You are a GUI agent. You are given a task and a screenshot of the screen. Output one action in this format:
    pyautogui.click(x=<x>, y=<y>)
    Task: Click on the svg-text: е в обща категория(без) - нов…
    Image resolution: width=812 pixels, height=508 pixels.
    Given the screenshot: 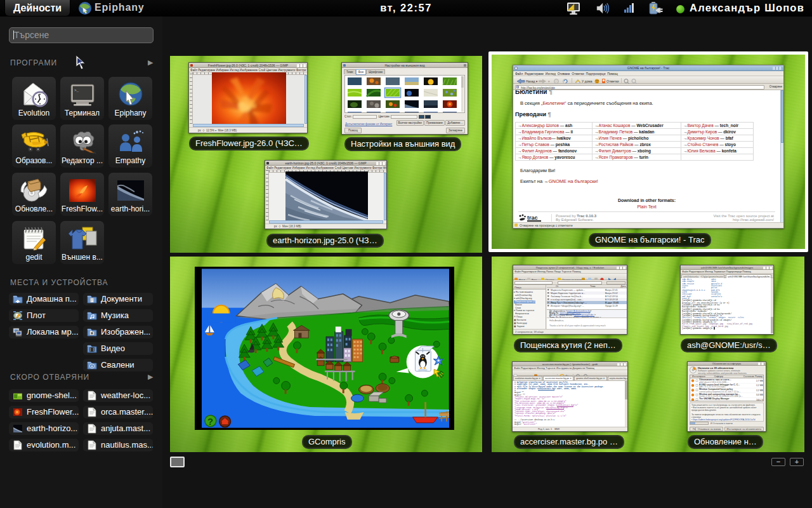 What is the action you would take?
    pyautogui.click(x=567, y=300)
    